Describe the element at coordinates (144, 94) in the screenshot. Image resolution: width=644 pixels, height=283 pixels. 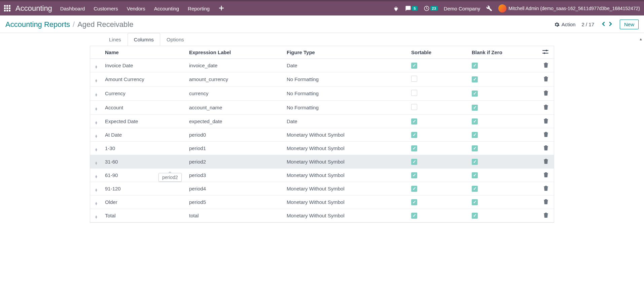
I see `cell-name: Currency` at that location.